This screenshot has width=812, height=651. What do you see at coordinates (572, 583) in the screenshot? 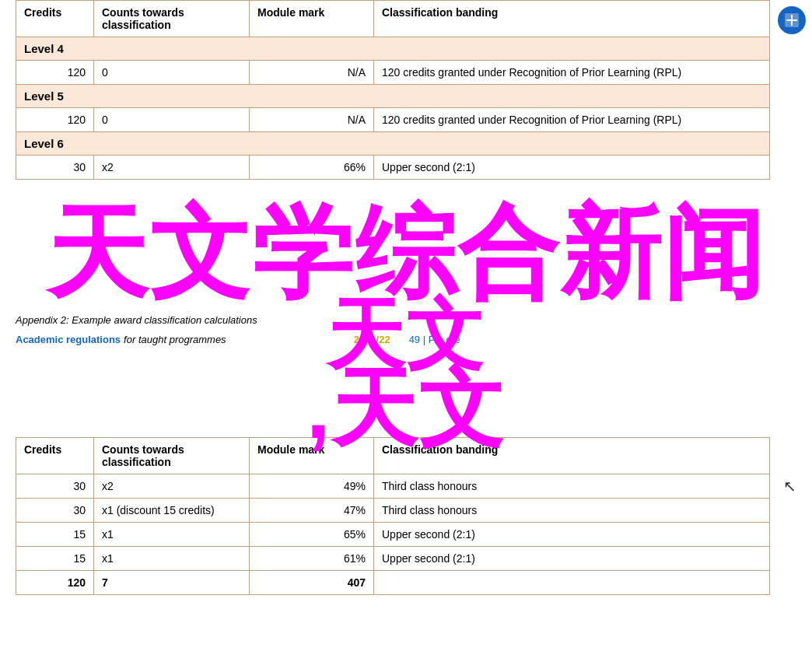
I see `lower-cell-classification` at bounding box center [572, 583].